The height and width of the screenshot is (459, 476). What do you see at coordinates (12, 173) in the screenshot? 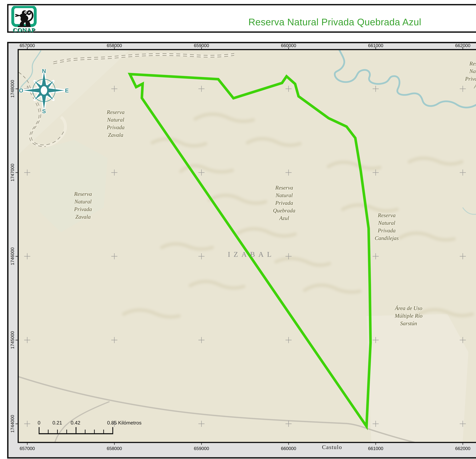
I see `axis-tick-label: 1747000` at bounding box center [12, 173].